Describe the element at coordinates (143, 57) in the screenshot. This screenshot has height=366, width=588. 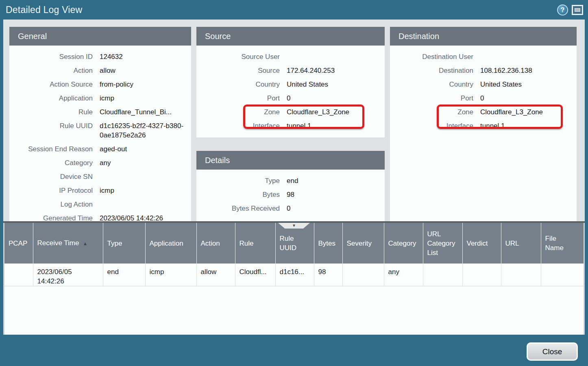
I see `field-value: 124632` at that location.